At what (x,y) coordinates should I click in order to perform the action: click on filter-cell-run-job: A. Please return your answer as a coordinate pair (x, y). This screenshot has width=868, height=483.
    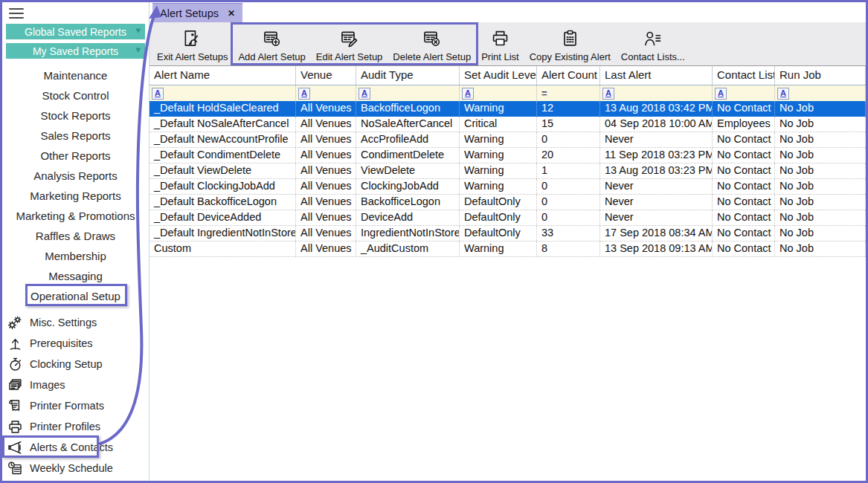
    Looking at the image, I should click on (820, 94).